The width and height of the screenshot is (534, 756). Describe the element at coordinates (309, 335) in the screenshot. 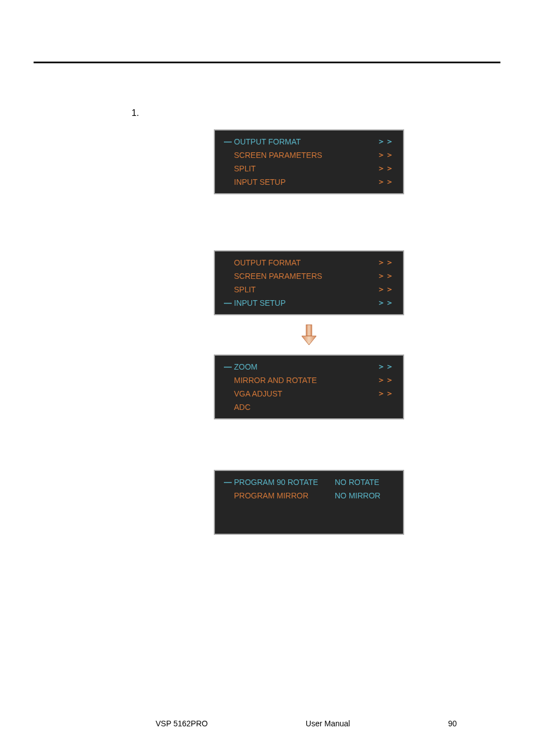

I see `down-arrow-icon` at that location.